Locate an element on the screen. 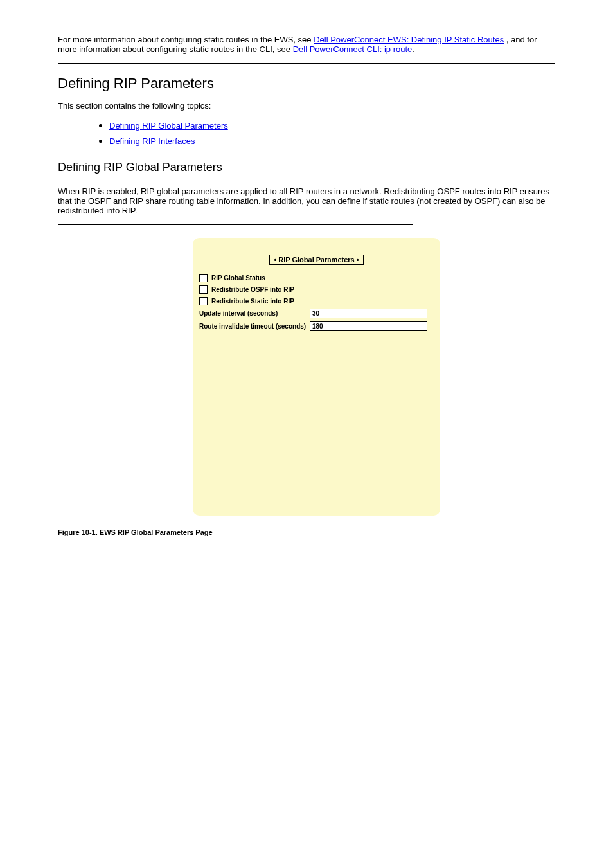 The width and height of the screenshot is (613, 868). link-rip-global: Defining RIP Global Parameters is located at coordinates (168, 126).